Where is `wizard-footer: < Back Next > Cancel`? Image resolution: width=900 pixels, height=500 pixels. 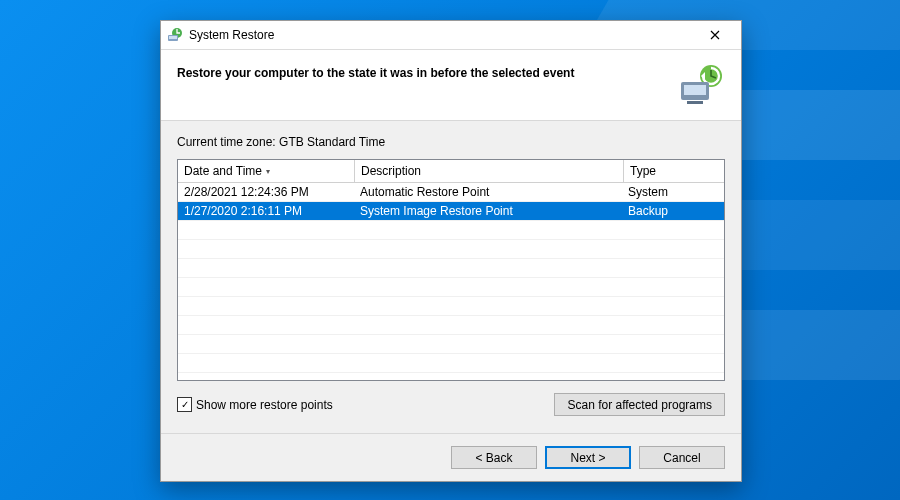 wizard-footer: < Back Next > Cancel is located at coordinates (451, 457).